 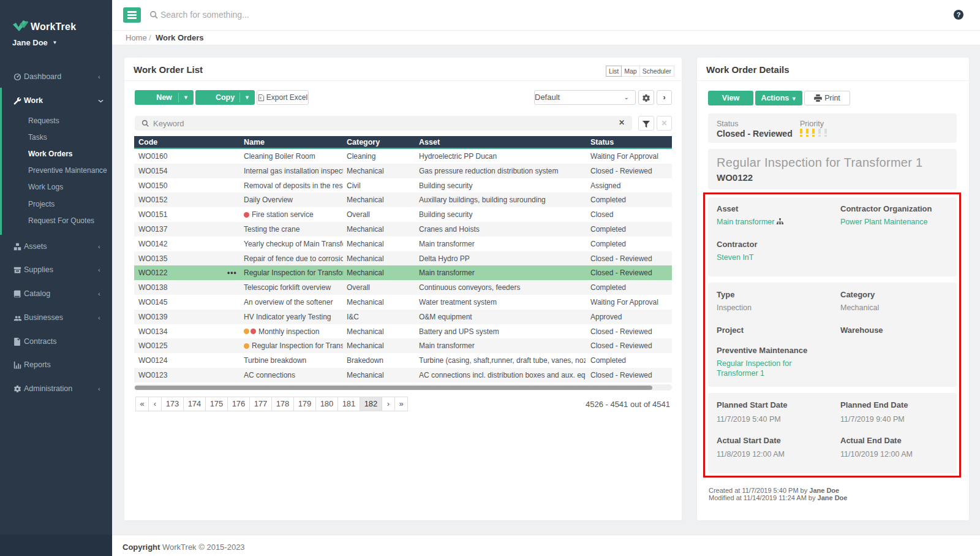 I want to click on svg-text: x, so click(x=261, y=98).